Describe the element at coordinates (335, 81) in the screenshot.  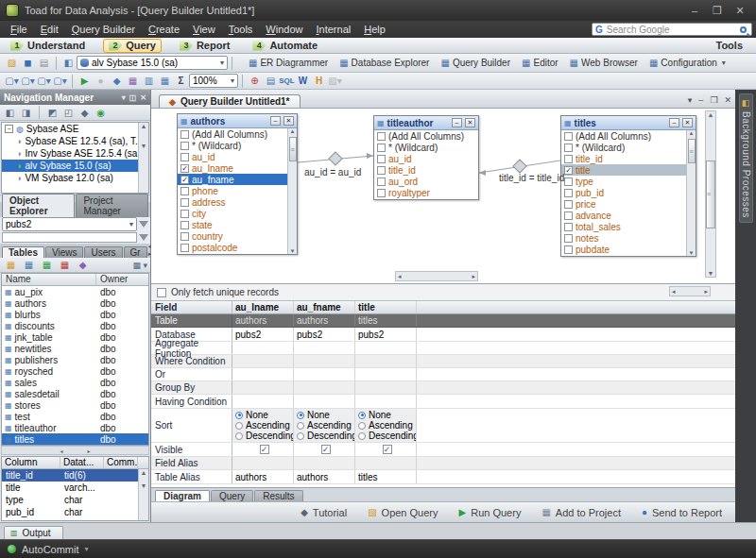
I see `extra-tools-icon: ▧▾` at that location.